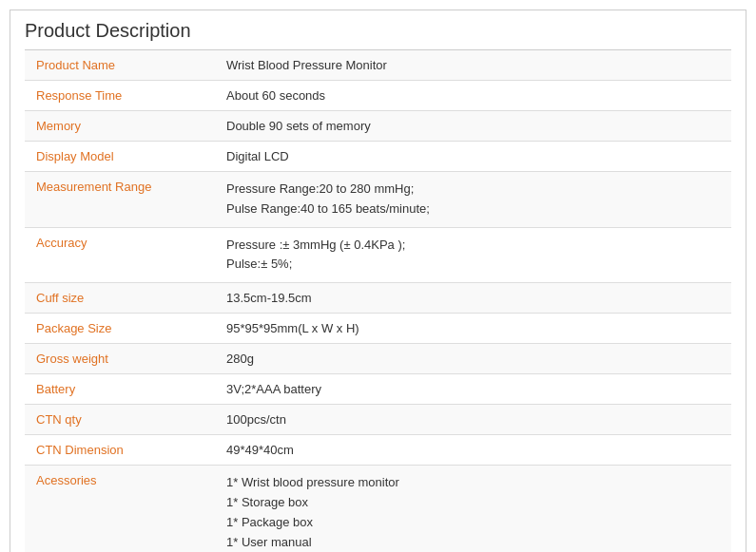 The width and height of the screenshot is (756, 552). I want to click on table-row: Display ModelDigital LCD, so click(378, 157).